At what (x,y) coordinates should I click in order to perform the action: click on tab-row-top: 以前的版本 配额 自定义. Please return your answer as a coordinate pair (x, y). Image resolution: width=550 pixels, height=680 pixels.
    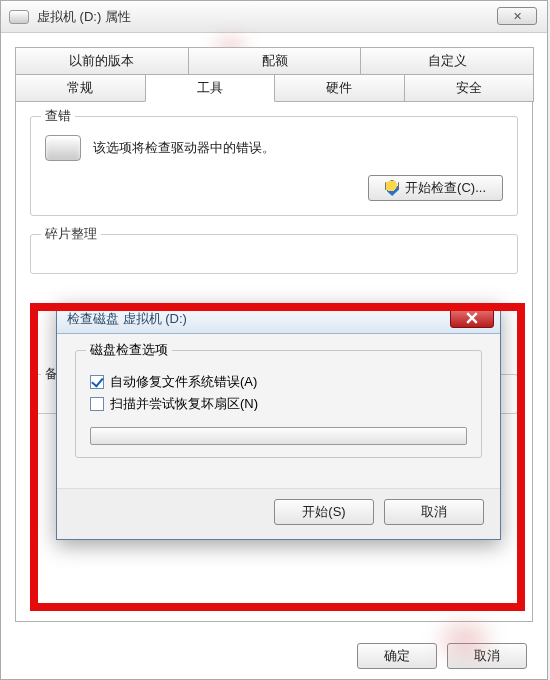
    Looking at the image, I should click on (274, 61).